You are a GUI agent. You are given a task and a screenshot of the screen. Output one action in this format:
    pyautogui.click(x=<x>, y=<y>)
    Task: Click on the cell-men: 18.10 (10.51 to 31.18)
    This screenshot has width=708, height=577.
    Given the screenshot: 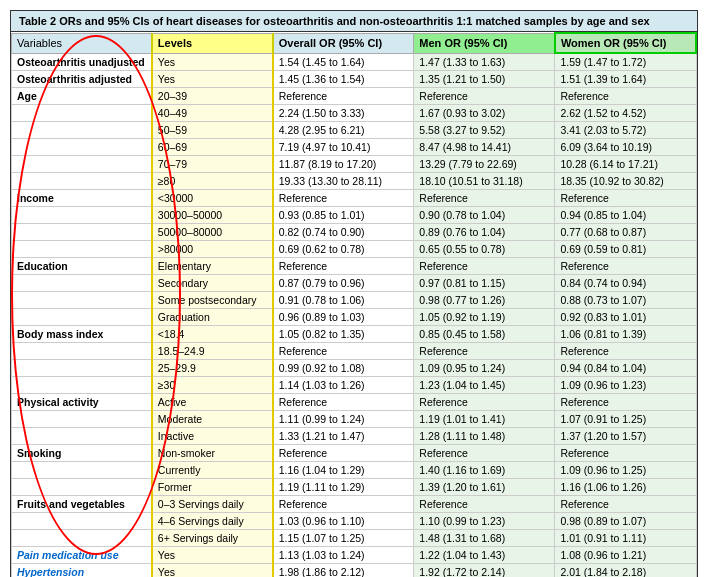 What is the action you would take?
    pyautogui.click(x=484, y=182)
    